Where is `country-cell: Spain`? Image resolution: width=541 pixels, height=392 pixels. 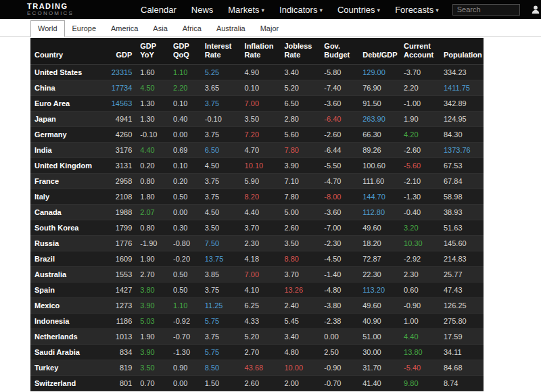
country-cell: Spain is located at coordinates (68, 291).